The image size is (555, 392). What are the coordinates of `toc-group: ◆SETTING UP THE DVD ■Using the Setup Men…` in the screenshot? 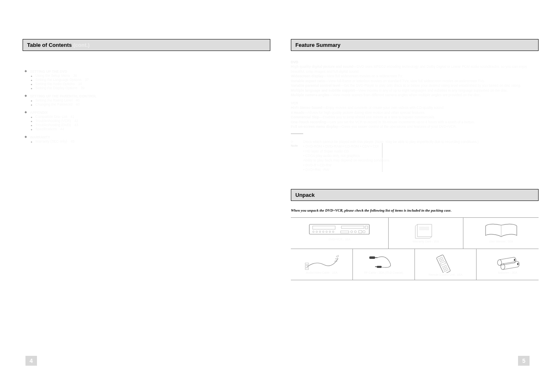 It's located at (146, 80).